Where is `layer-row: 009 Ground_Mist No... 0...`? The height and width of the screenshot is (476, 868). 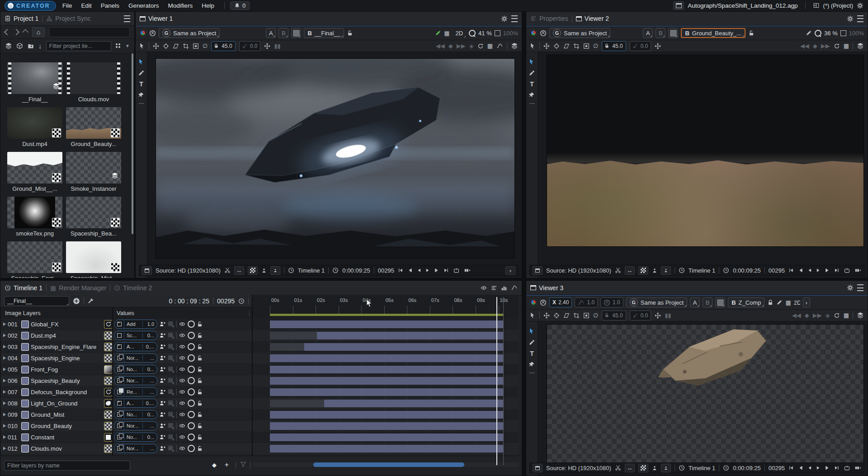
layer-row: 009 Ground_Mist No... 0... is located at coordinates (127, 415).